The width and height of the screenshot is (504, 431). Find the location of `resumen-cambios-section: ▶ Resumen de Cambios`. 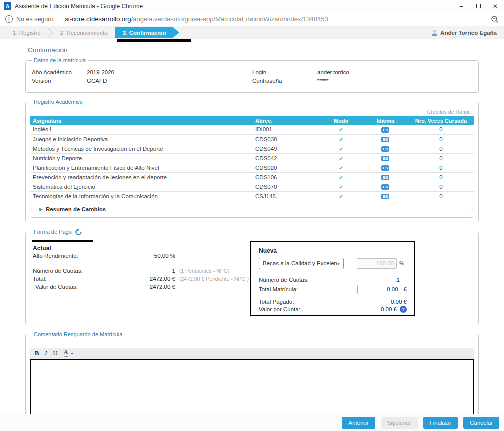

resumen-cambios-section: ▶ Resumen de Cambios is located at coordinates (252, 212).